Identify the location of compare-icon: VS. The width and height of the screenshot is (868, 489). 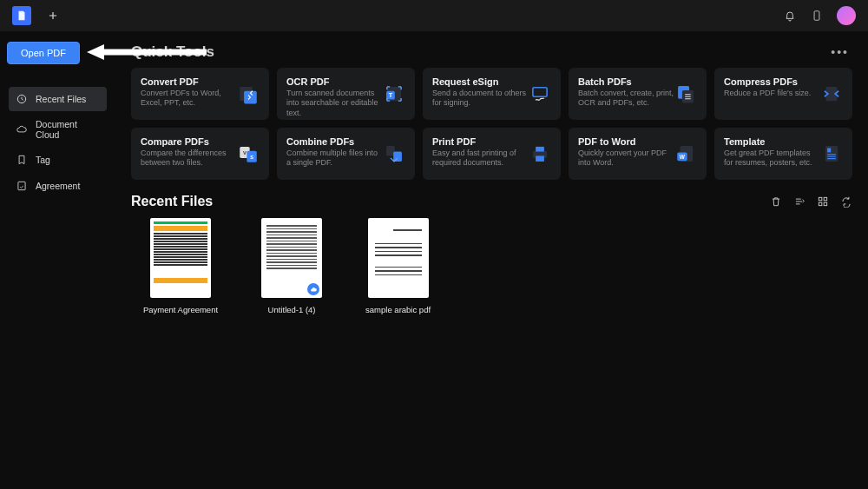
(248, 154).